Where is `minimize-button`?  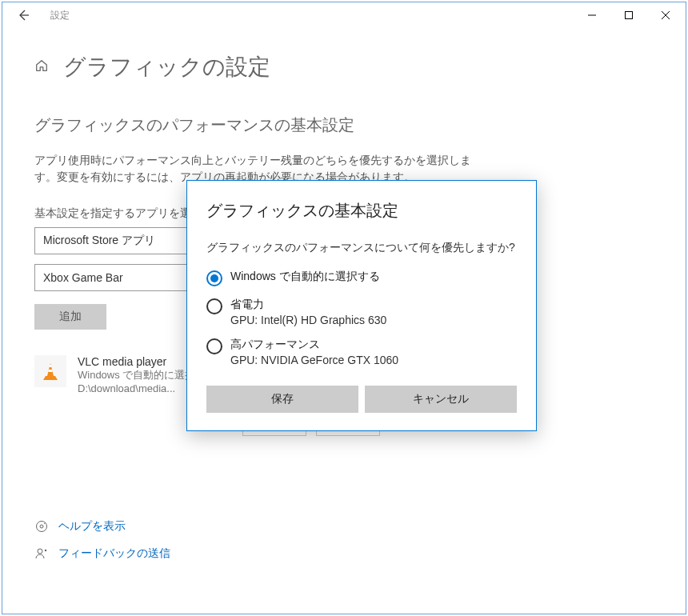
minimize-button is located at coordinates (592, 15).